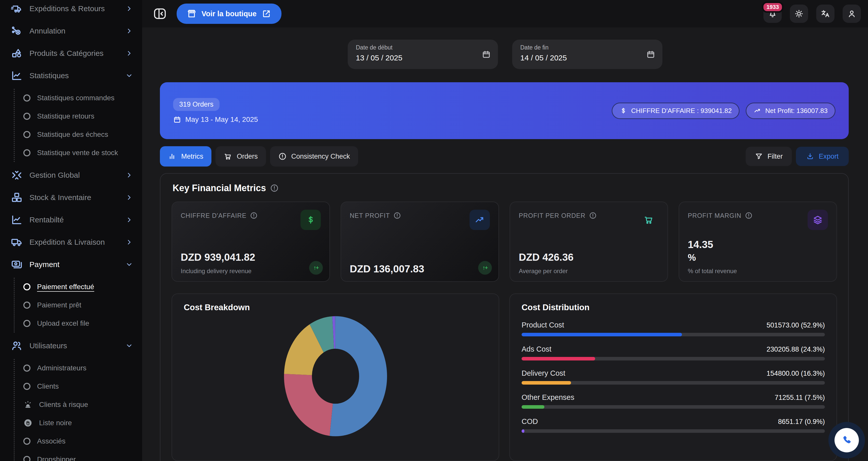 The height and width of the screenshot is (461, 868). What do you see at coordinates (71, 175) in the screenshot?
I see `sidebar-item-gestion-global: Gestion Global` at bounding box center [71, 175].